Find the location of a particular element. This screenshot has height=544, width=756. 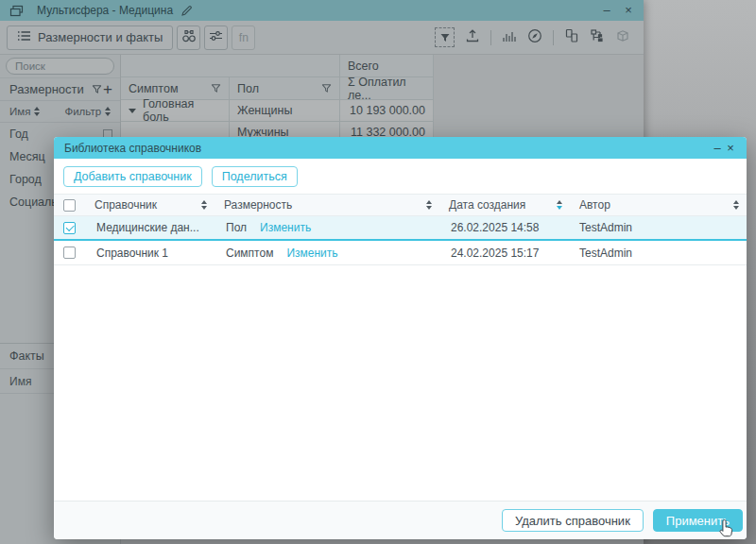

dialog-footer: Удалить справочник Применить is located at coordinates (401, 519).